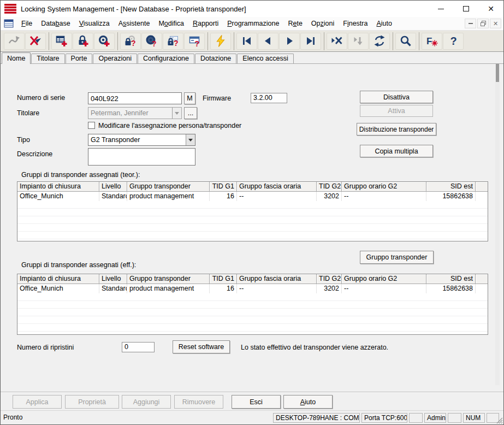  Describe the element at coordinates (134, 24) in the screenshot. I see `menu-assistente: Assistente` at that location.